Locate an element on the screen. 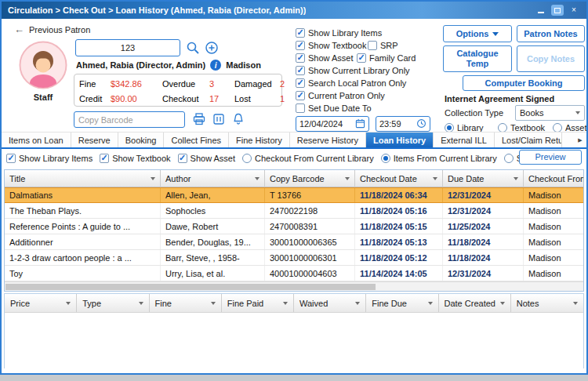  lost-label: Lost is located at coordinates (257, 99).